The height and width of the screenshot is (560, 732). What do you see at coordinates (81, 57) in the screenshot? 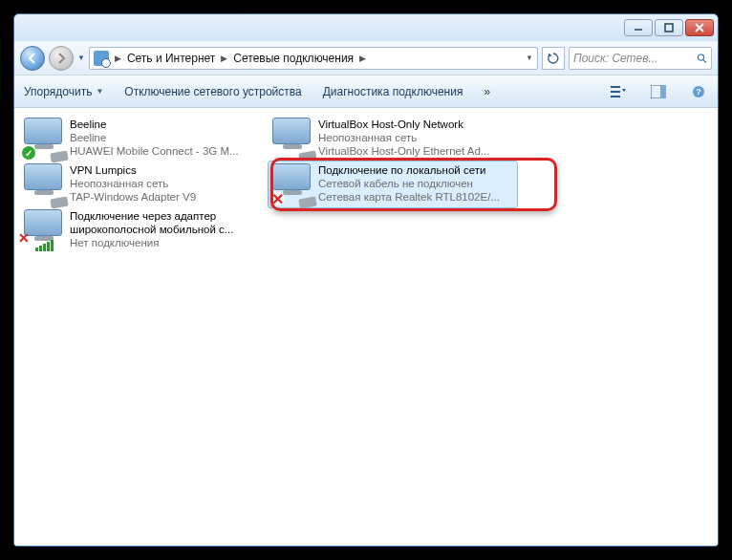
I see `history-dropdown-icon: ▼` at bounding box center [81, 57].